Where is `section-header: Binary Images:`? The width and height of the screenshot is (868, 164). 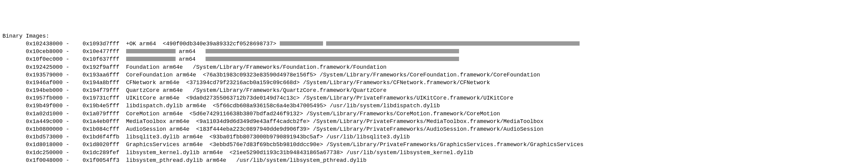
section-header: Binary Images: is located at coordinates (434, 36).